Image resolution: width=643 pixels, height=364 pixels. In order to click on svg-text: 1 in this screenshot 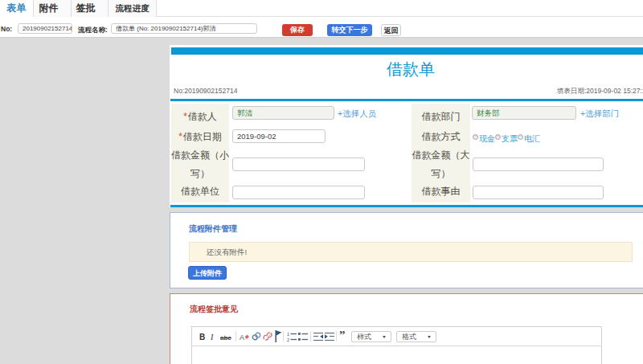, I will do `click(288, 334)`.